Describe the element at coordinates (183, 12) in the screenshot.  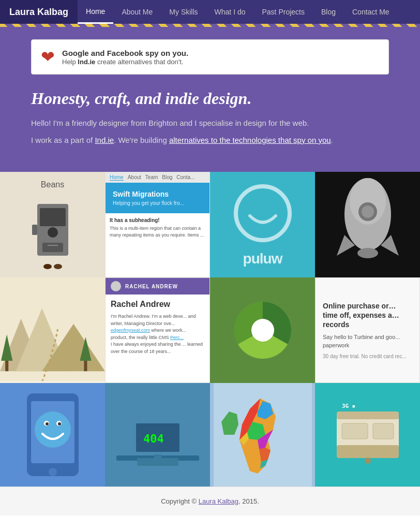
I see `nav-link-skills: My Skills` at that location.